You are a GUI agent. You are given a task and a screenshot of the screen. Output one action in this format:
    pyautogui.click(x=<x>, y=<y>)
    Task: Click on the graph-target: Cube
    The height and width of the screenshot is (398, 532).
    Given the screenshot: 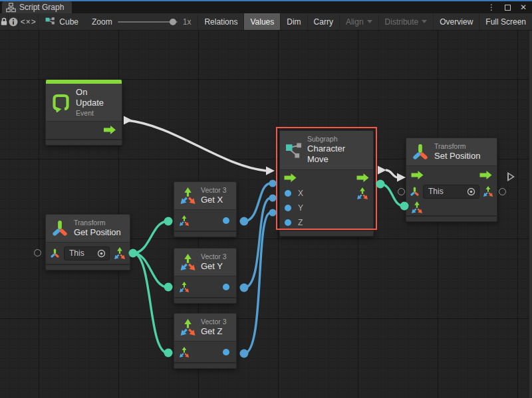 What is the action you would take?
    pyautogui.click(x=62, y=21)
    